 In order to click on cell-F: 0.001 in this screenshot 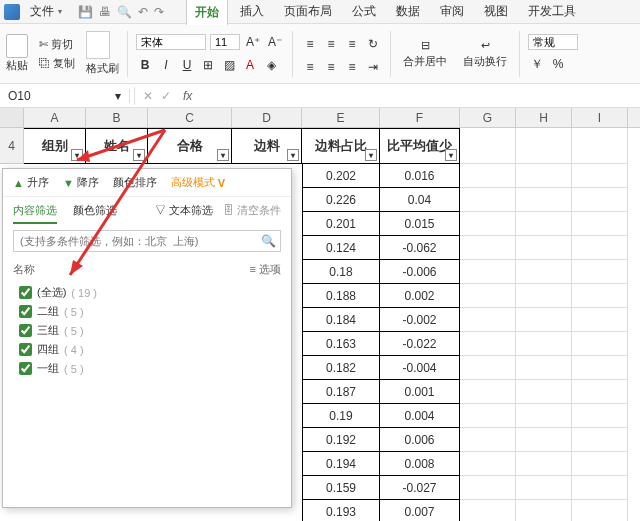, I will do `click(420, 392)`.